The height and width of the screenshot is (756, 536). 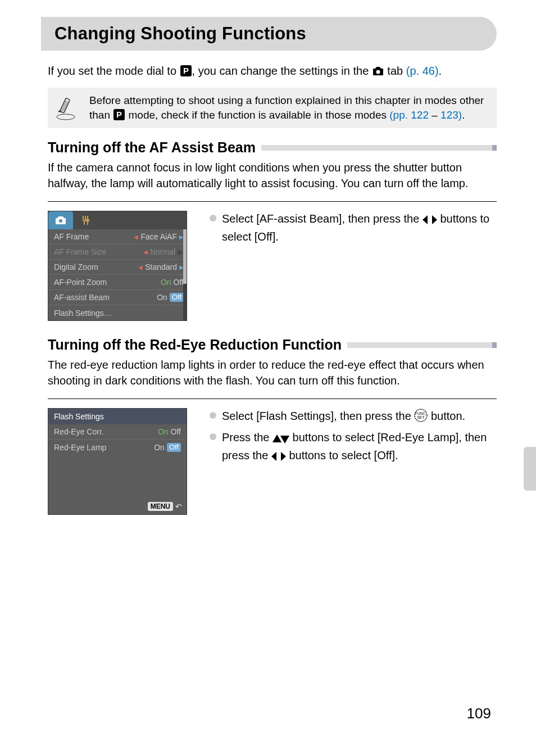 I want to click on menu-row-flash-settings: Flash Settings…, so click(x=117, y=313).